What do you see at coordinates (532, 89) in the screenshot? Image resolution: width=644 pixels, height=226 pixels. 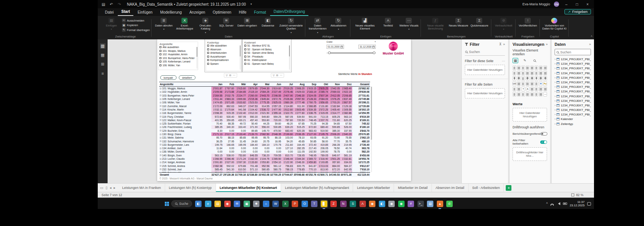 I see `metrics-icon` at bounding box center [532, 89].